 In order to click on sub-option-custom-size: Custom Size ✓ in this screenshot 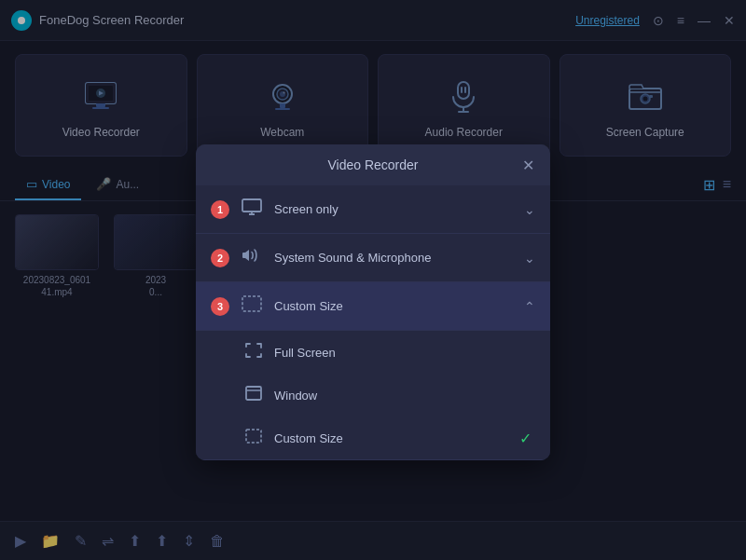, I will do `click(373, 438)`.